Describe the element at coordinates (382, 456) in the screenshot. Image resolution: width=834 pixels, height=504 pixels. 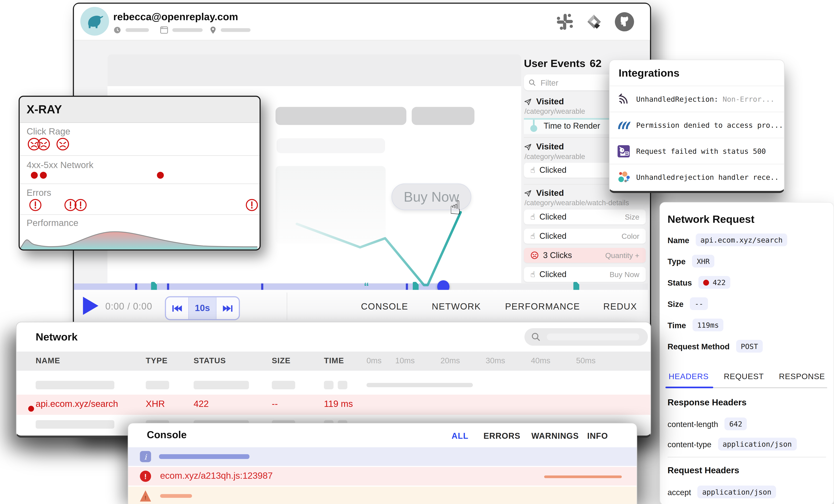
I see `console-row-info: i` at that location.